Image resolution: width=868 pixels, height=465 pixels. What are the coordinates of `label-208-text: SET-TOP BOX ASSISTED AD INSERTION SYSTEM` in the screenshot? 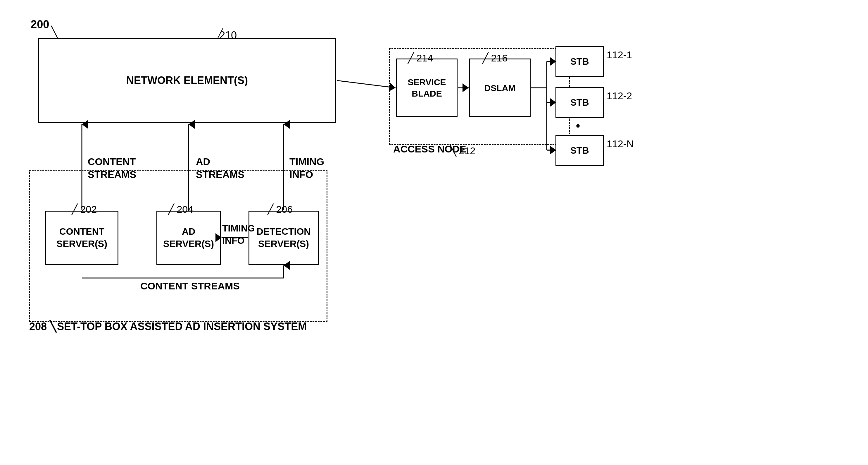 It's located at (182, 326).